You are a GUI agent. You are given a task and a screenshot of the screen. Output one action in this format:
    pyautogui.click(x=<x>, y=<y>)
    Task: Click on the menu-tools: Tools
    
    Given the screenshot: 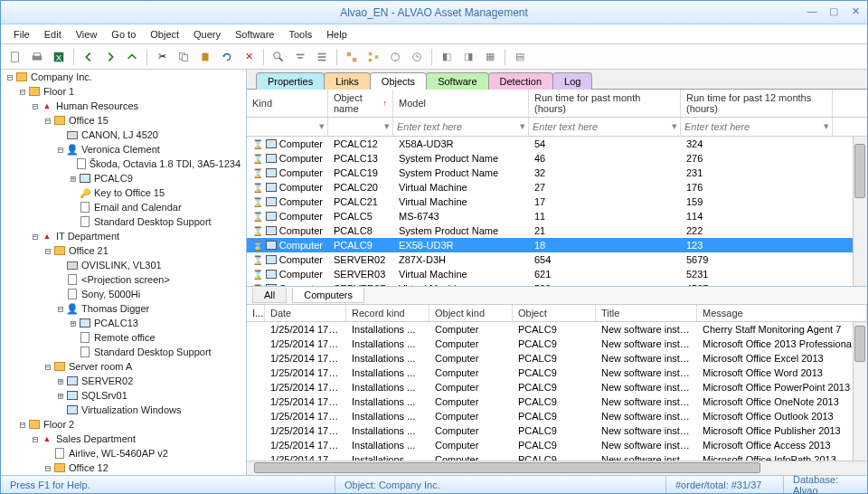 What is the action you would take?
    pyautogui.click(x=300, y=34)
    